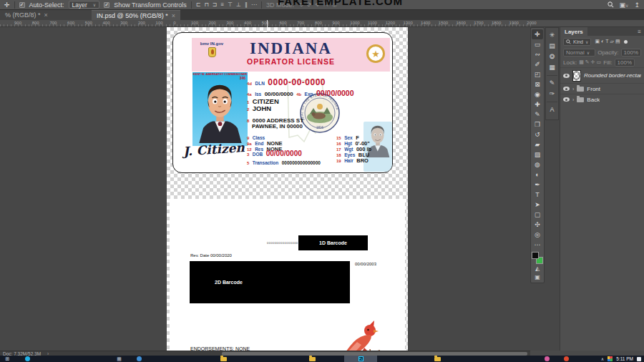 The height and width of the screenshot is (362, 644). Describe the element at coordinates (22, 5) in the screenshot. I see `auto-select-checkbox: ✓` at that location.